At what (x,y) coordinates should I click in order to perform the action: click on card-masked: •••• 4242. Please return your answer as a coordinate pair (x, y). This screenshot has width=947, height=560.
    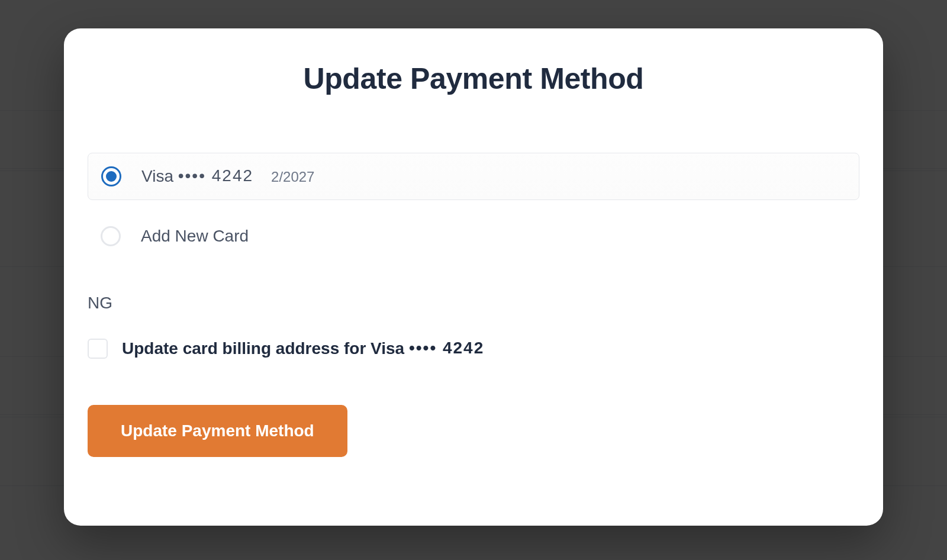
    Looking at the image, I should click on (215, 175).